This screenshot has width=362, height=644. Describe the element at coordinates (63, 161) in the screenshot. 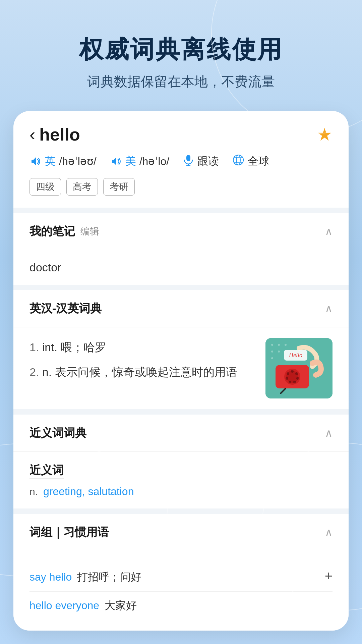

I see `uk-pronunciation: 英 /həˈləʊ/` at that location.